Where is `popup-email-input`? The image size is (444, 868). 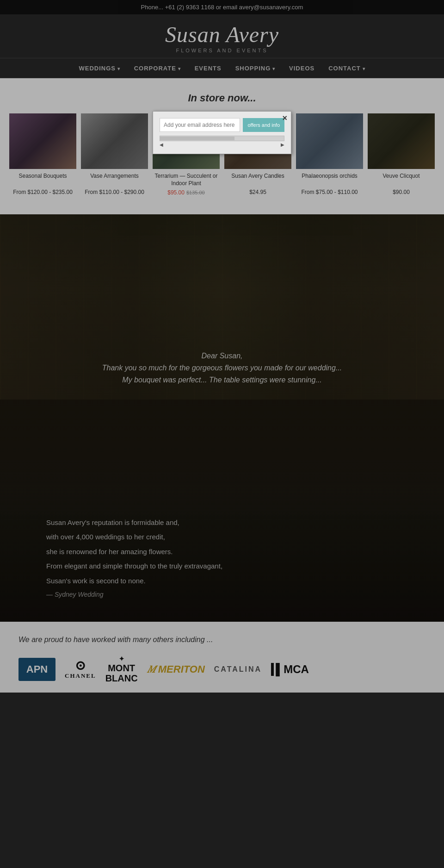
popup-email-input is located at coordinates (200, 125).